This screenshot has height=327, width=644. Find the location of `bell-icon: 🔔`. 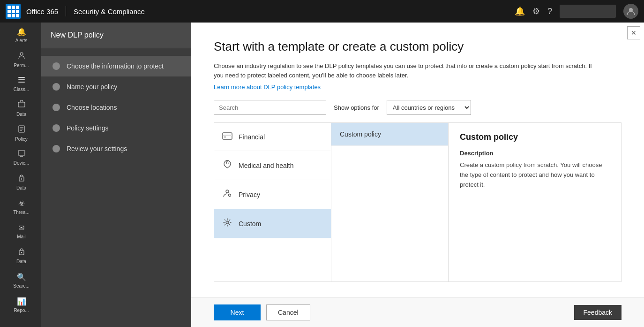

bell-icon: 🔔 is located at coordinates (520, 11).